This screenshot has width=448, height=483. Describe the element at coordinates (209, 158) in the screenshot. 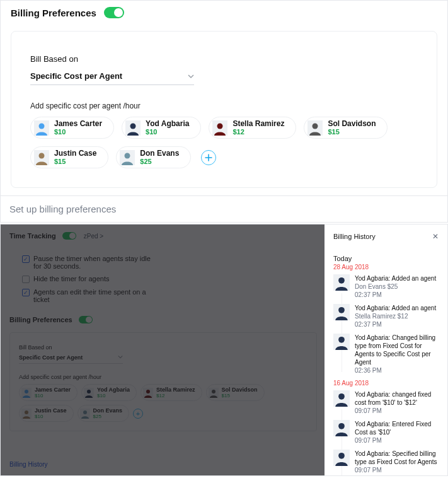

I see `plus-icon` at that location.